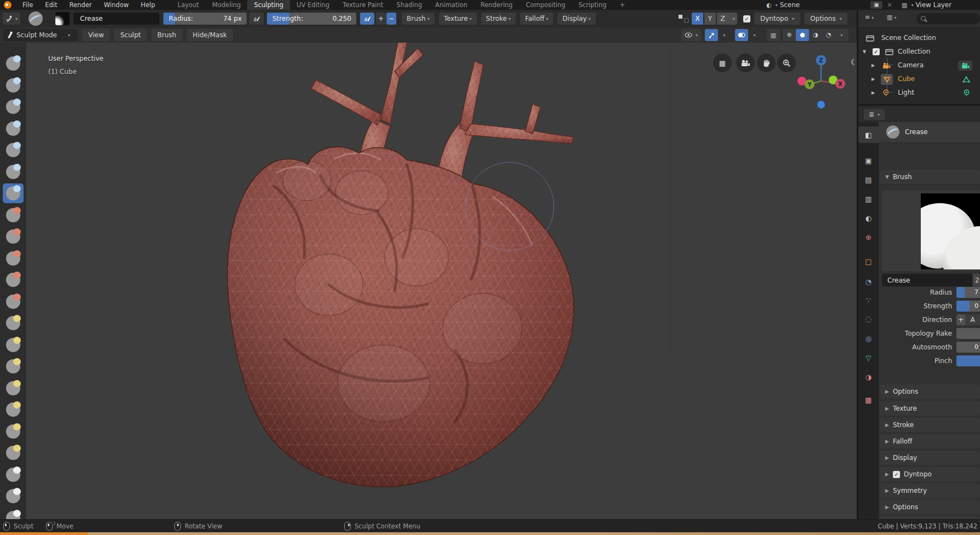 The width and height of the screenshot is (980, 535). What do you see at coordinates (876, 5) in the screenshot?
I see `new-scene-button: ▣` at bounding box center [876, 5].